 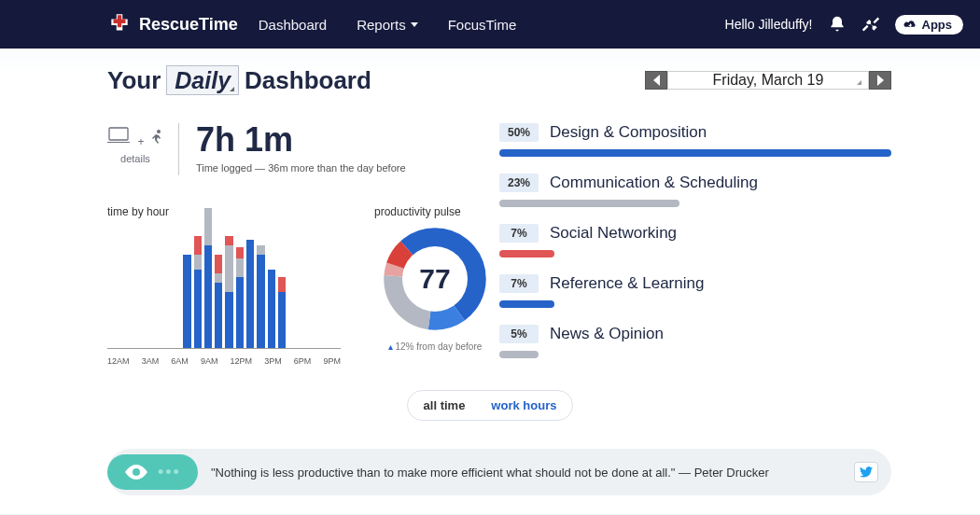 What do you see at coordinates (628, 132) in the screenshot?
I see `category-name: Design & Composition` at bounding box center [628, 132].